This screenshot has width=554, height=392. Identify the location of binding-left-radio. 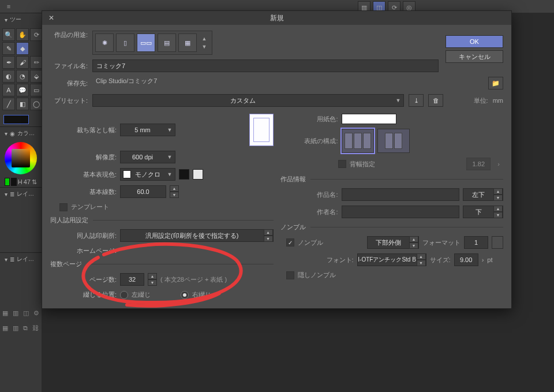
(124, 295).